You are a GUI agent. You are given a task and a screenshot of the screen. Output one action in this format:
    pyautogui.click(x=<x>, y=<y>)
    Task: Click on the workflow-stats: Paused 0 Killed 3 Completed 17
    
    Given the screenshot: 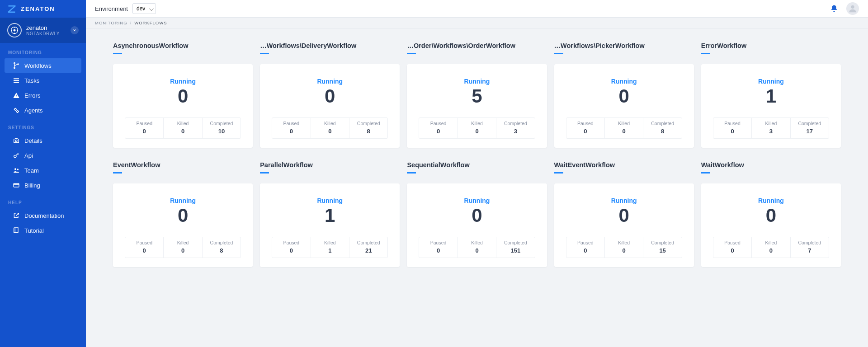 What is the action you would take?
    pyautogui.click(x=771, y=128)
    